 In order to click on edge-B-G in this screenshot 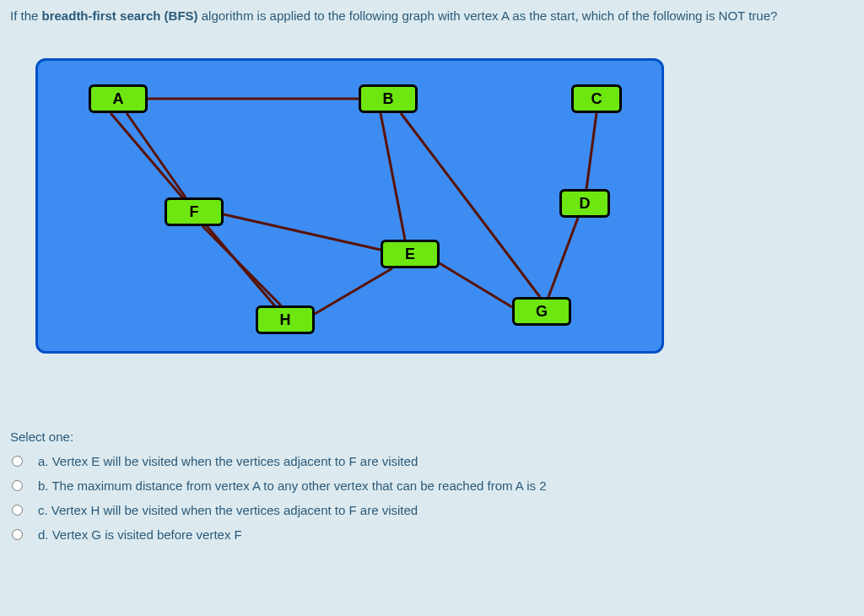, I will do `click(471, 205)`.